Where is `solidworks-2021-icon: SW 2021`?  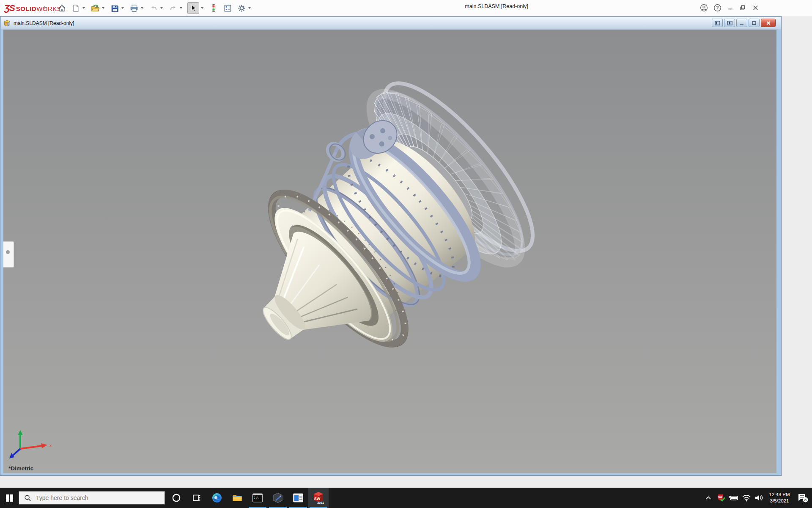 solidworks-2021-icon: SW 2021 is located at coordinates (318, 498).